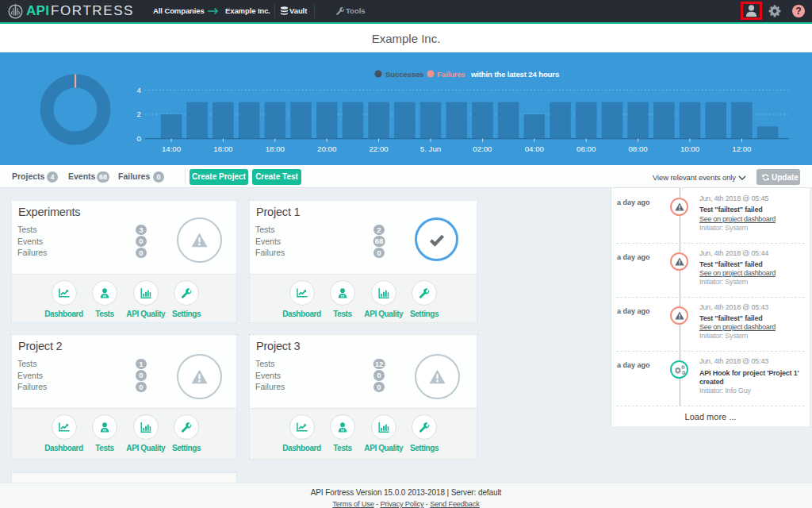  I want to click on svg-text: 22:00, so click(379, 149).